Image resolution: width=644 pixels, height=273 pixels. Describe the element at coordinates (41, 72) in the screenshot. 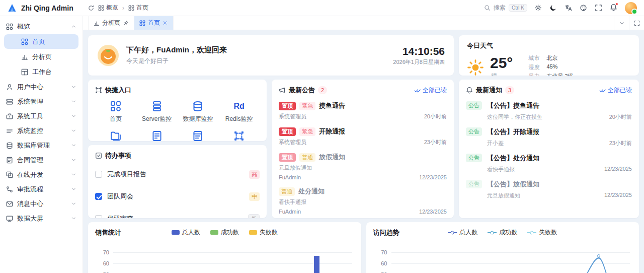

I see `sidebar-item-workbench: 工作台` at that location.